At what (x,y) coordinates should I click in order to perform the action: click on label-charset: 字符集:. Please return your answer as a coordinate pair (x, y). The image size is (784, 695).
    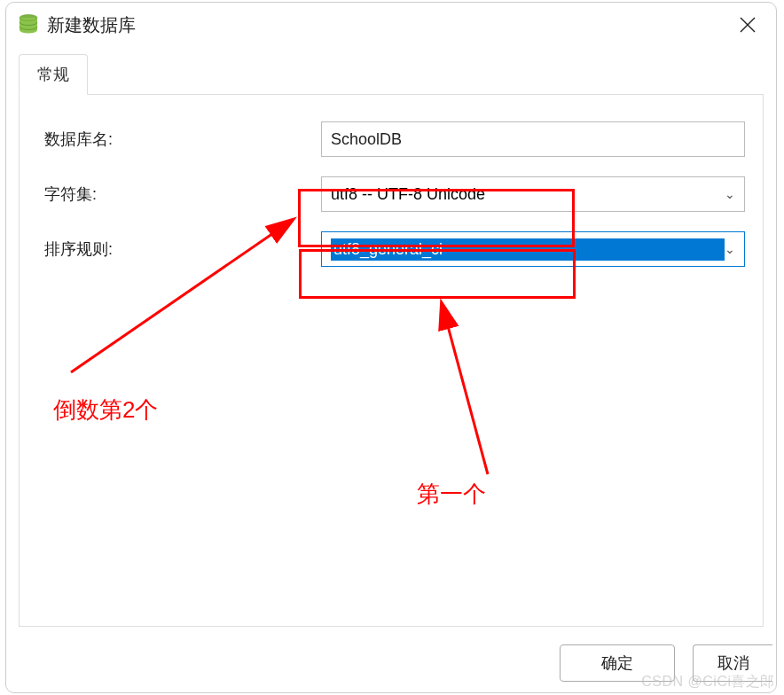
    Looking at the image, I should click on (179, 194).